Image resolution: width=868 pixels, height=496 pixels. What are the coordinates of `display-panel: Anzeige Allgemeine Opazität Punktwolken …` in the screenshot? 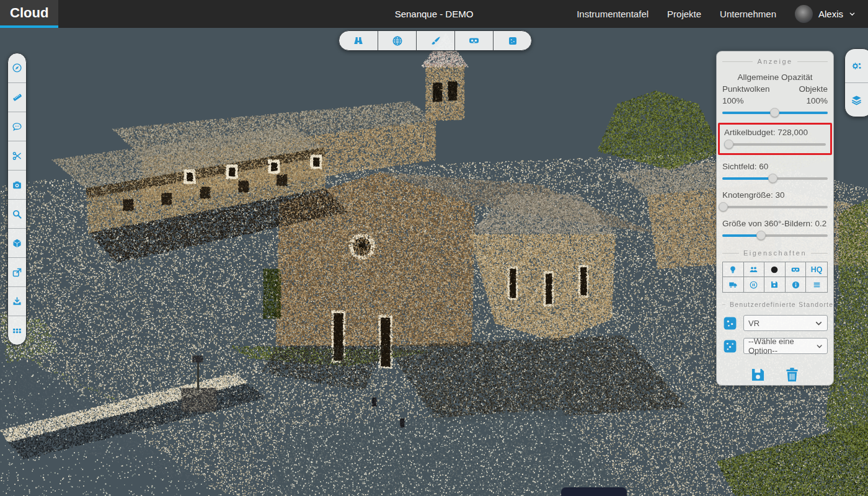 It's located at (775, 218).